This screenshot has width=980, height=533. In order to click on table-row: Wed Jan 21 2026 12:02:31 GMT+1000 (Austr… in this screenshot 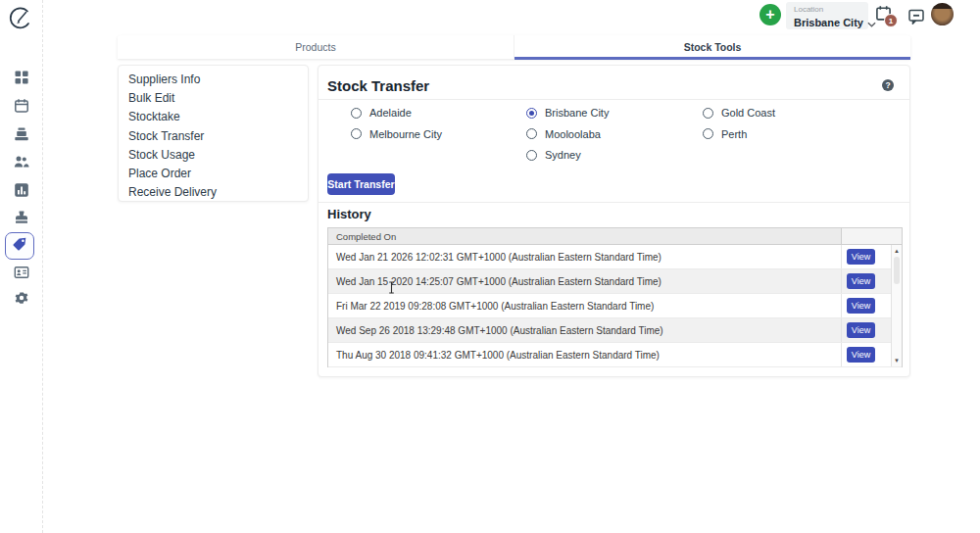, I will do `click(615, 257)`.